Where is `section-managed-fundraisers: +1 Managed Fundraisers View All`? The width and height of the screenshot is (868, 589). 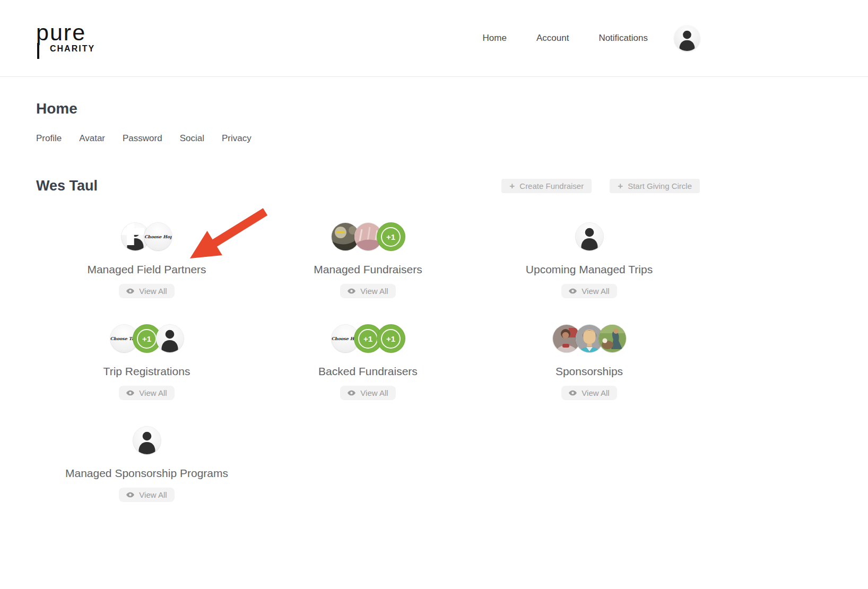 section-managed-fundraisers: +1 Managed Fundraisers View All is located at coordinates (368, 274).